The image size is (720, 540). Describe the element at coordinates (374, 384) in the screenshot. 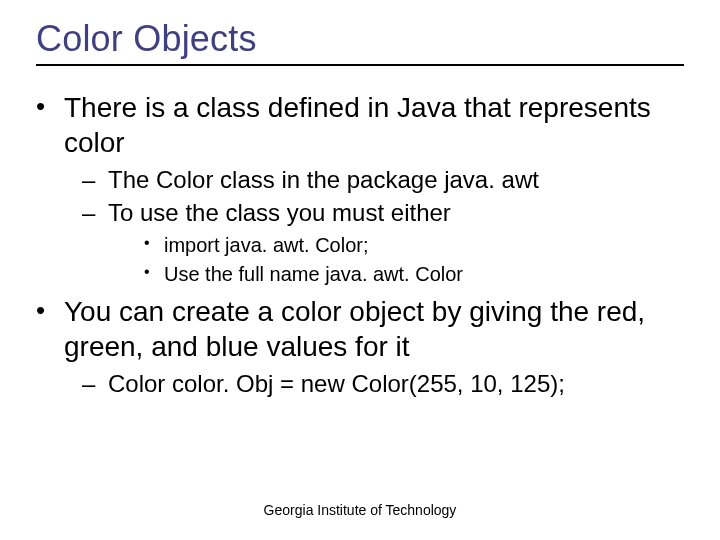

I see `bullet-list-level2: Color color. Obj = new Color(255, 10, 12…` at that location.